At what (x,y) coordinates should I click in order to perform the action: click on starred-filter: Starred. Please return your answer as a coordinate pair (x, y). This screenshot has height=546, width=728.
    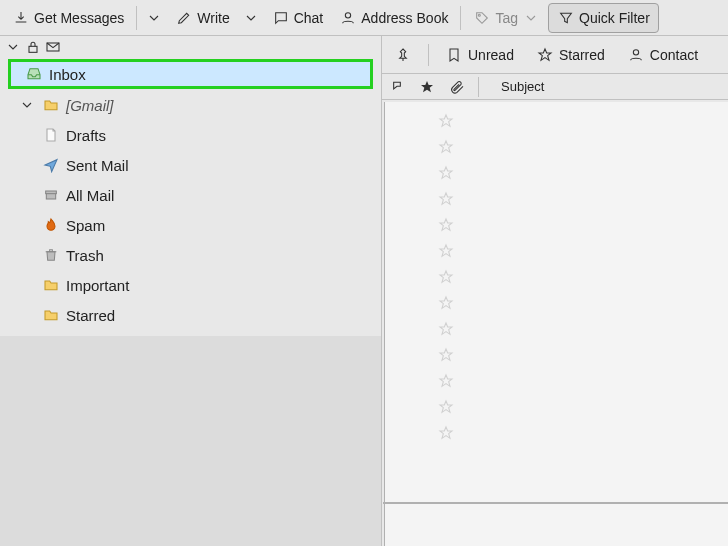
    Looking at the image, I should click on (570, 55).